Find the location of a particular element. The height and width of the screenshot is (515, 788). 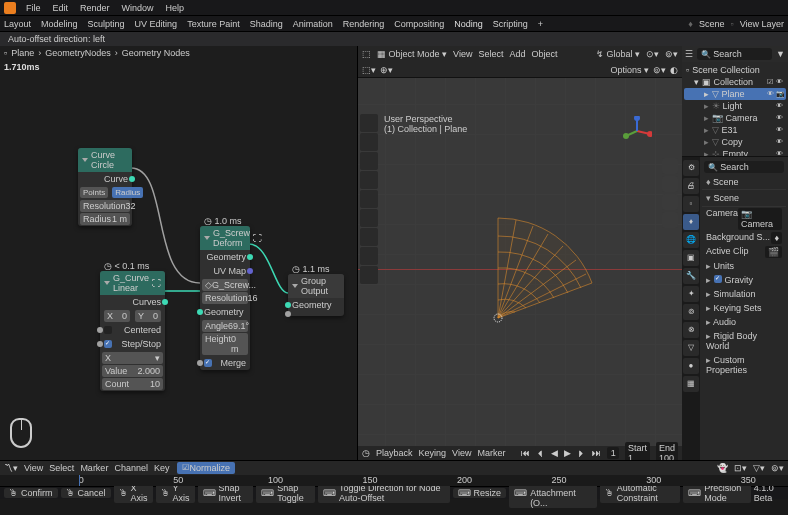

tab-animation: Animation is located at coordinates (313, 24).